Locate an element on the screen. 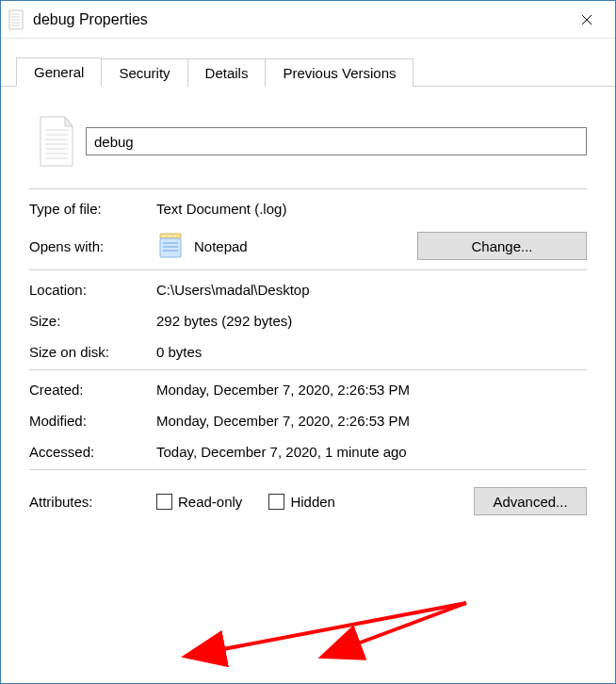 Image resolution: width=616 pixels, height=684 pixels. size-row: Size: 292 bytes (292 bytes) is located at coordinates (308, 320).